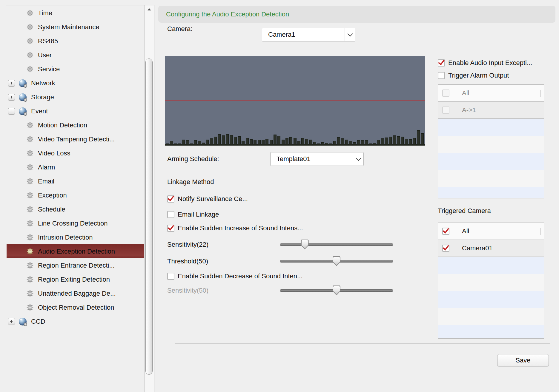  Describe the element at coordinates (75, 27) in the screenshot. I see `sidebar-item-system-maintenance: System Maintenance` at that location.